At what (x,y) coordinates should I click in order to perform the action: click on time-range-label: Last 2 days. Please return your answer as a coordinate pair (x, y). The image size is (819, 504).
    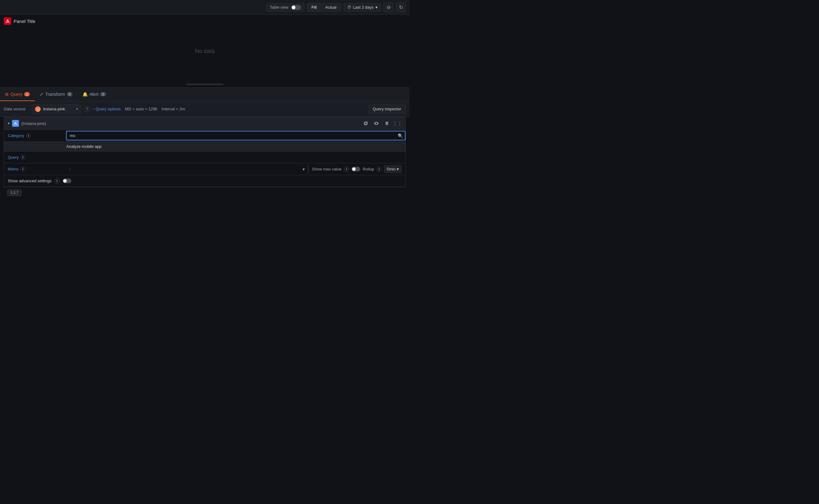
    Looking at the image, I should click on (363, 7).